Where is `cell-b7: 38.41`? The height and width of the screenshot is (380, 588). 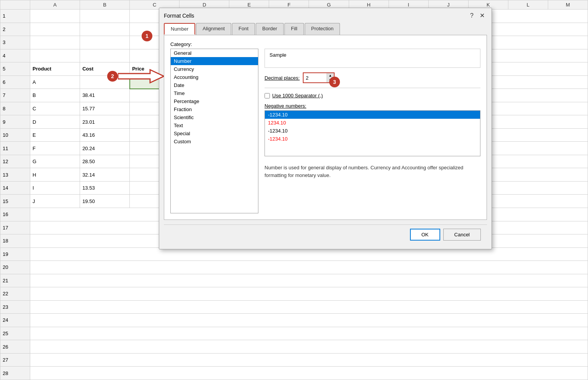 cell-b7: 38.41 is located at coordinates (105, 96).